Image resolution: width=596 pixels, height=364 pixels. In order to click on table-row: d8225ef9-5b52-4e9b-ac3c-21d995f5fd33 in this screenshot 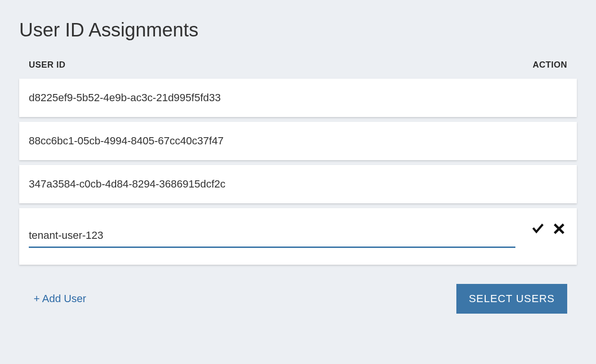, I will do `click(298, 98)`.